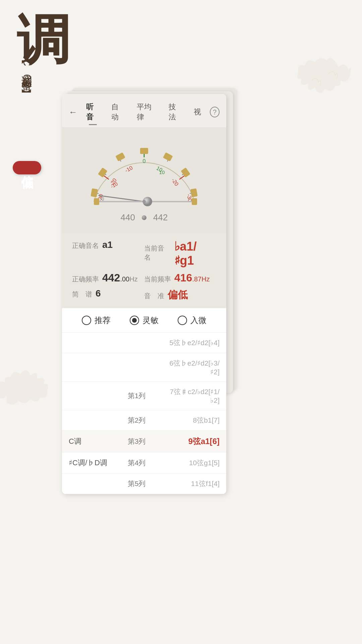  Describe the element at coordinates (103, 320) in the screenshot. I see `sensitivity-recommend-label: 推荐` at that location.